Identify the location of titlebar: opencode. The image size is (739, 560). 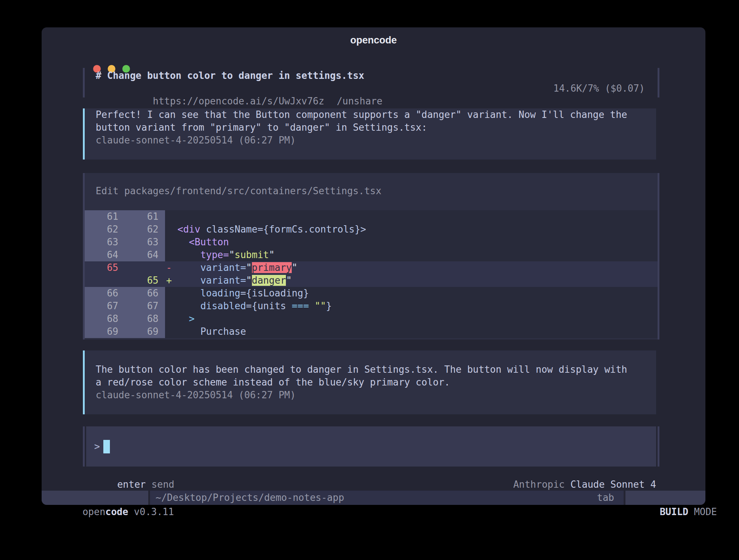
(374, 39).